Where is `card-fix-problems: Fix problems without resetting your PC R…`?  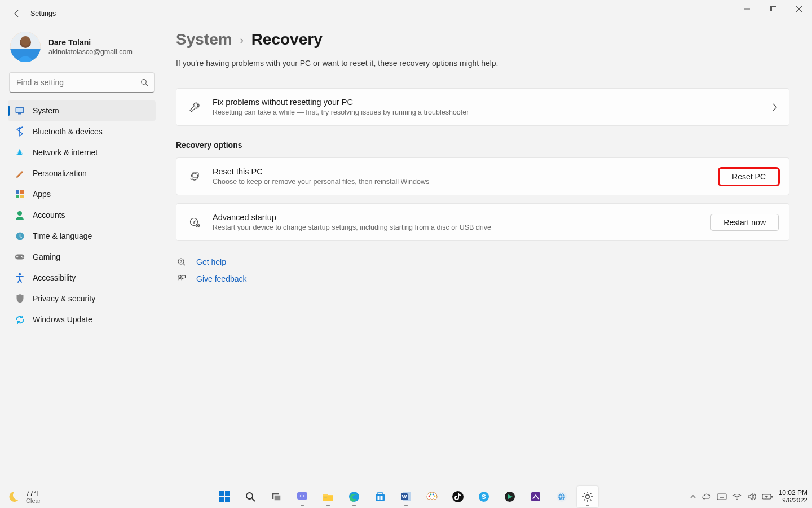
card-fix-problems: Fix problems without resetting your PC R… is located at coordinates (483, 107).